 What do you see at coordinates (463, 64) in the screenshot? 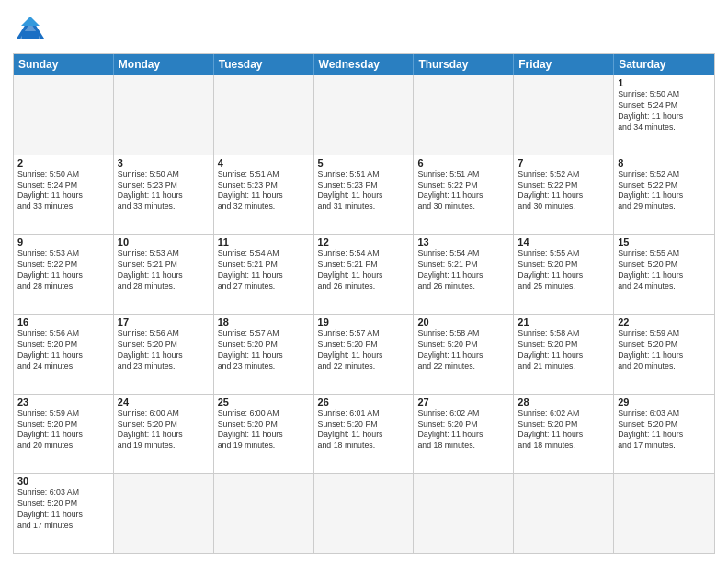
I see `cal-header-thursday: Thursday` at bounding box center [463, 64].